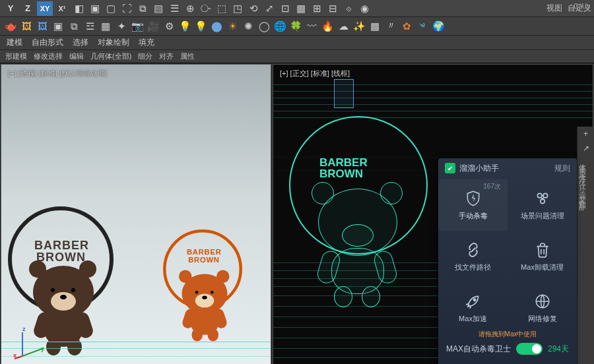 This screenshot has width=594, height=364. I want to click on cloud-icon: ☁, so click(343, 26).